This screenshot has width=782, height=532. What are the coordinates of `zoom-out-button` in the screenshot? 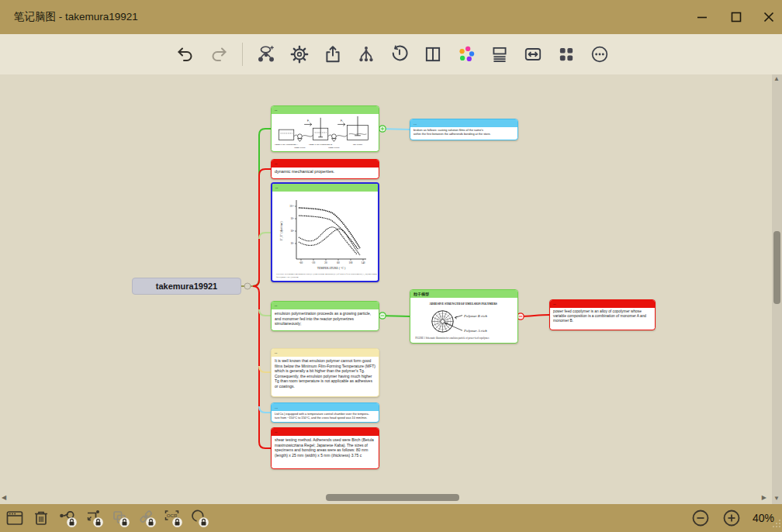 It's located at (701, 518).